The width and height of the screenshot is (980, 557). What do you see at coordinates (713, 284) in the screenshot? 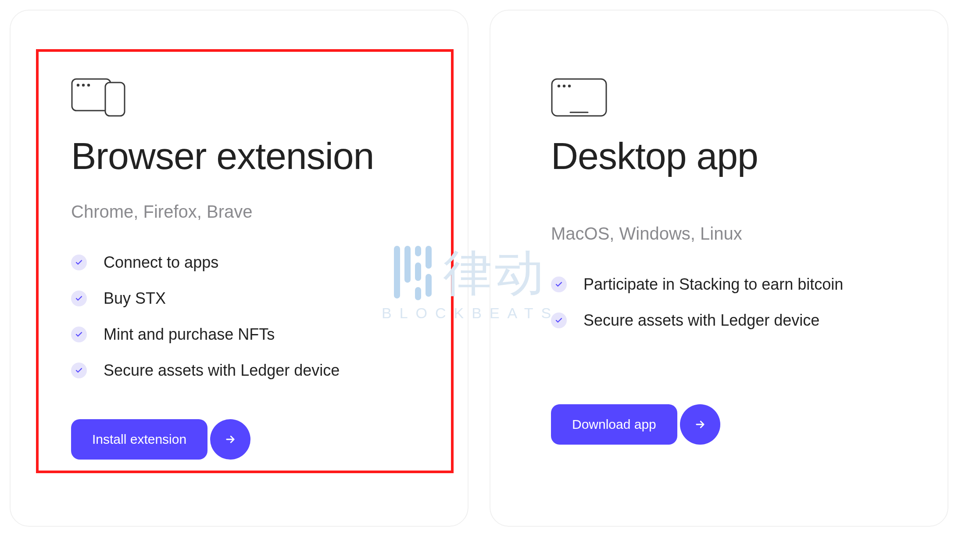
I see `feature-text: Participate in Stacking to earn bitcoin` at bounding box center [713, 284].